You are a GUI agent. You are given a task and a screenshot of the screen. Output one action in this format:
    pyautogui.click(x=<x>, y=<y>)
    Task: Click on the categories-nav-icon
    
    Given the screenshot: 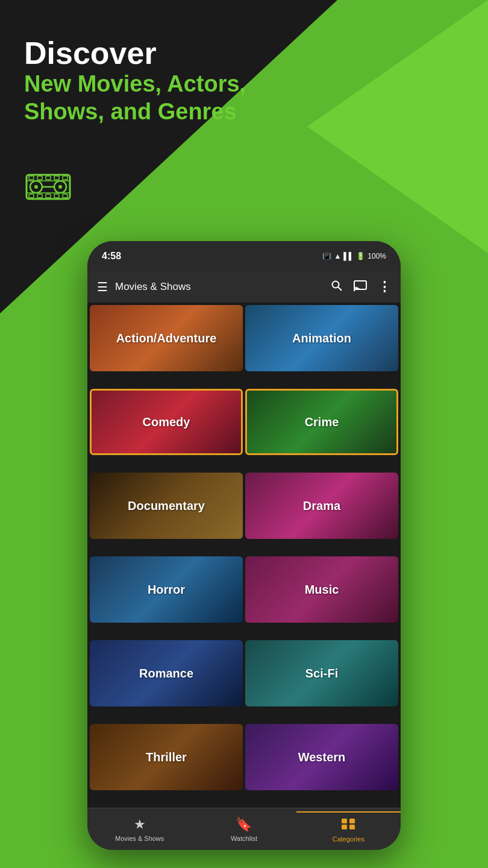 What is the action you would take?
    pyautogui.click(x=348, y=825)
    